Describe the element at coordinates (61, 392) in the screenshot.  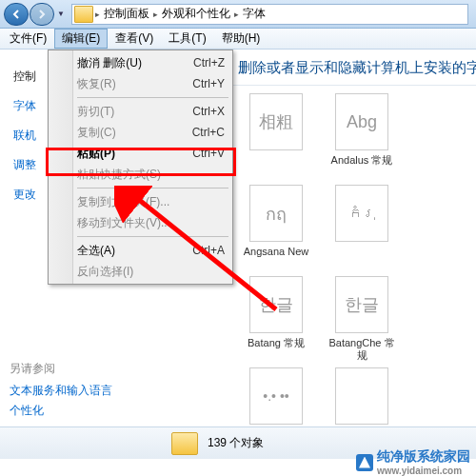
I see `see-also: 另请参阅 文本服务和输入语言 个性化` at that location.